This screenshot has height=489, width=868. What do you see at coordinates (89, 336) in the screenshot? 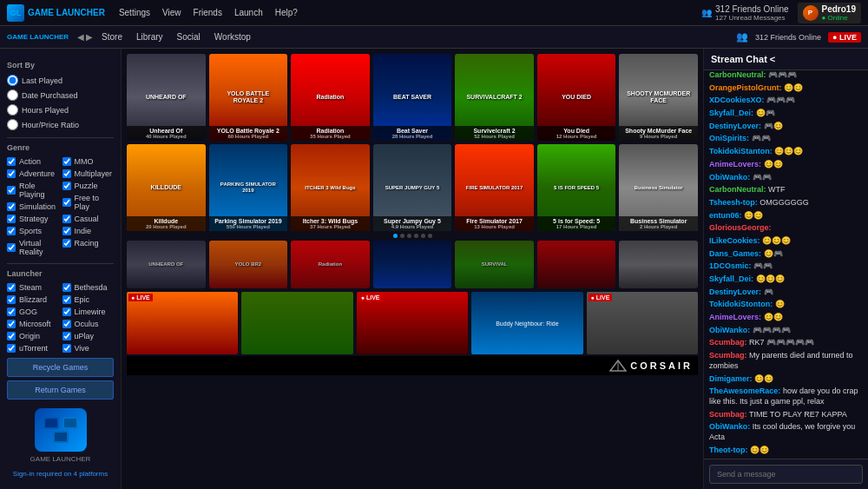
I see `launcher-uplay: uPlay` at bounding box center [89, 336].